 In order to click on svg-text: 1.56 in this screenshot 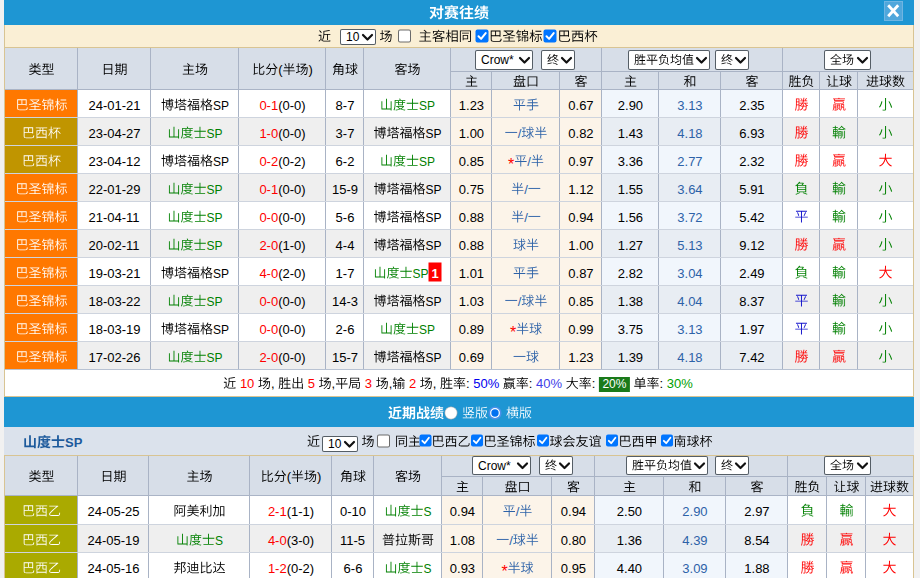, I will do `click(630, 218)`.